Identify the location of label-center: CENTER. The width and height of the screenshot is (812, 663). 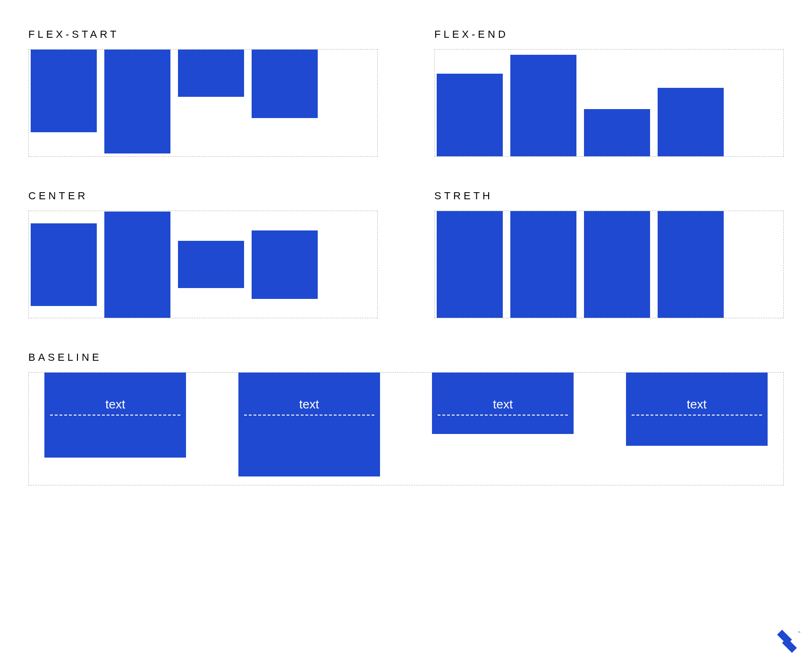
(203, 196).